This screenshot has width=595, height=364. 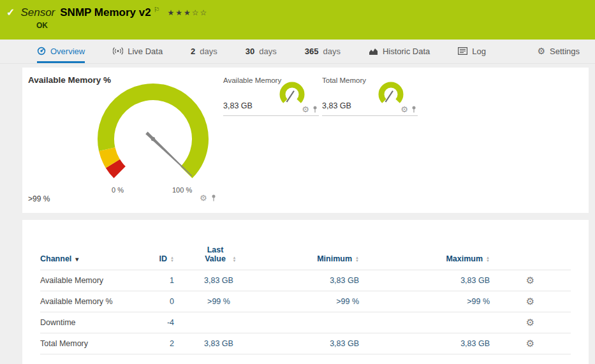 I want to click on status-ok-check-icon: ✓, so click(x=10, y=13).